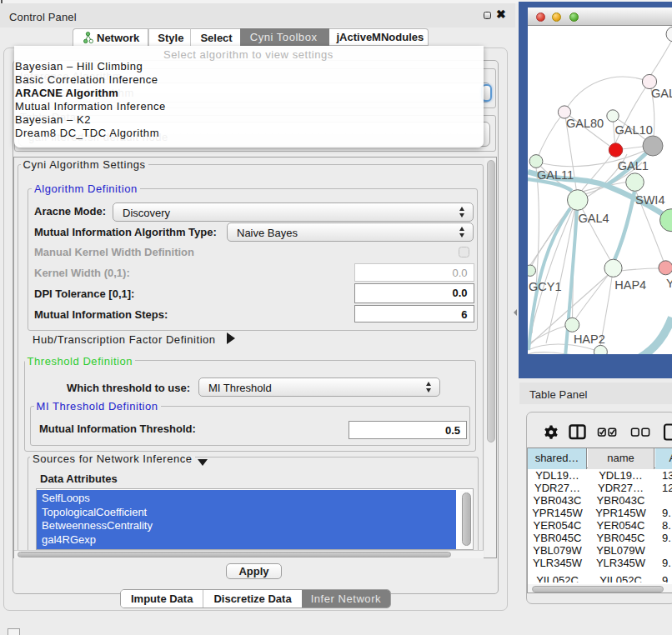  I want to click on svg-text: GAL1, so click(634, 166).